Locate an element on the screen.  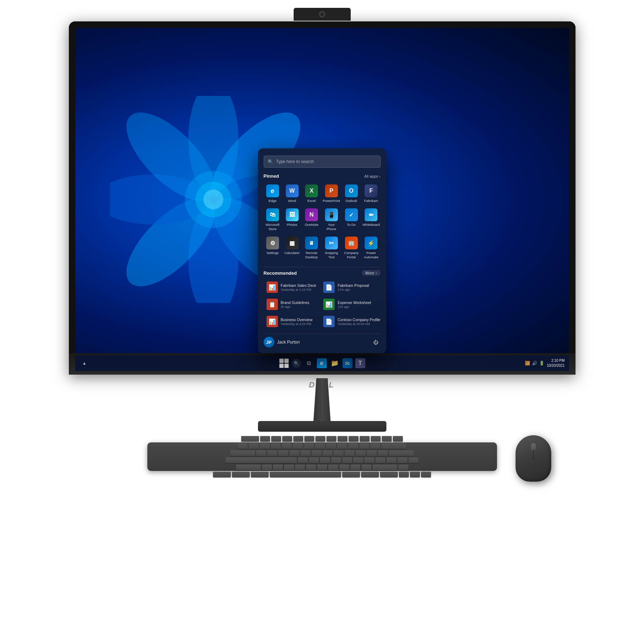
all-apps-link: All apps › is located at coordinates (372, 176).